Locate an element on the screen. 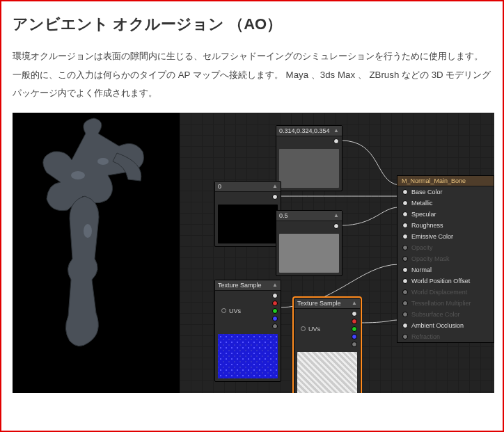 This screenshot has height=432, width=504. node-constant-vec3: 0.314,0.324,0.354▲ is located at coordinates (309, 159).